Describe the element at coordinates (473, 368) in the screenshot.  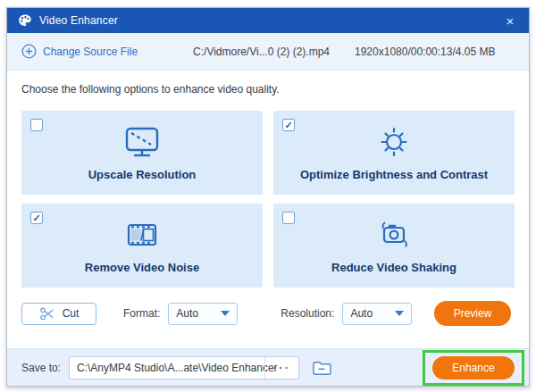
I see `annotation-highlight-box: Enhance` at that location.